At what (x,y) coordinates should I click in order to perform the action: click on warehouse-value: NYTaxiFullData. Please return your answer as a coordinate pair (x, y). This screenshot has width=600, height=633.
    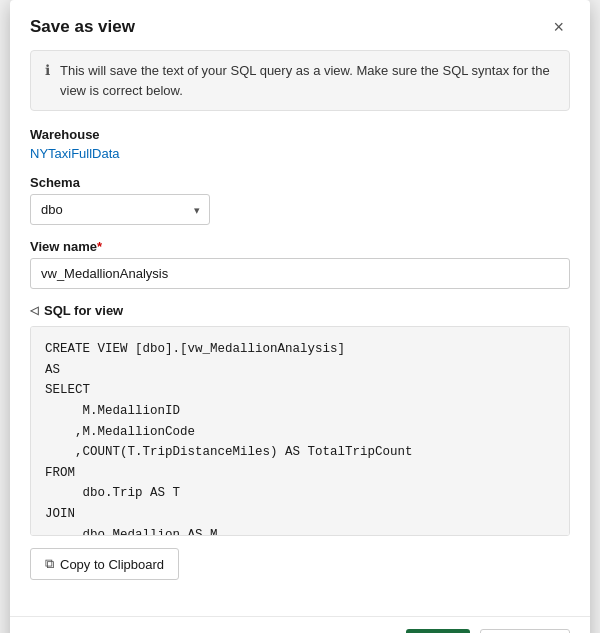
    Looking at the image, I should click on (300, 154).